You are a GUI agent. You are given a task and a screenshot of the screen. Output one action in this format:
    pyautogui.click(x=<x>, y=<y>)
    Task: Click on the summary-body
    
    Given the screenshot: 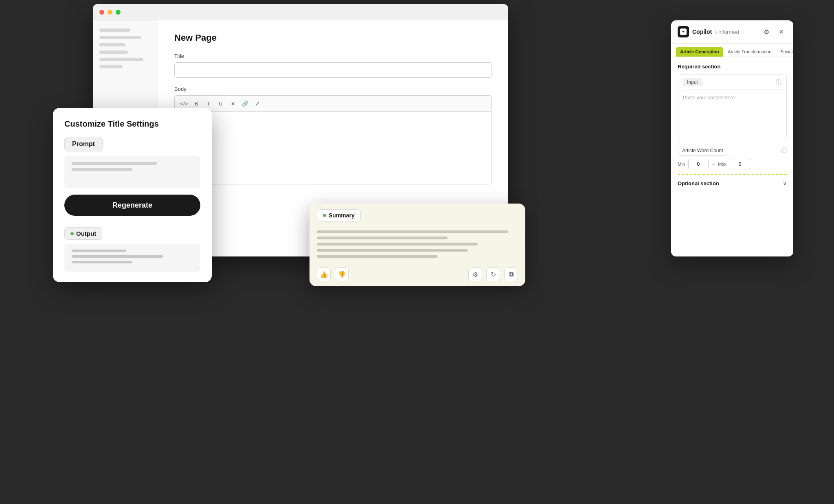 What is the action you would take?
    pyautogui.click(x=417, y=244)
    